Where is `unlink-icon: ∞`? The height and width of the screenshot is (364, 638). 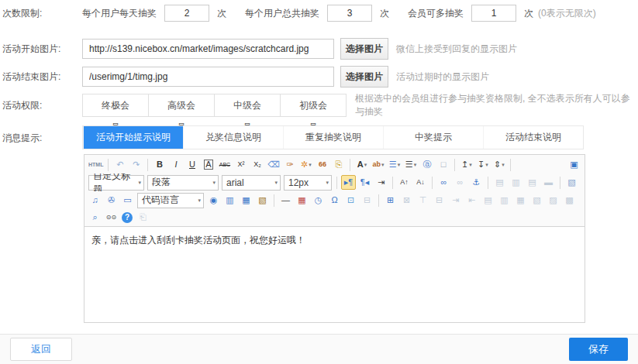
unlink-icon: ∞ is located at coordinates (460, 183).